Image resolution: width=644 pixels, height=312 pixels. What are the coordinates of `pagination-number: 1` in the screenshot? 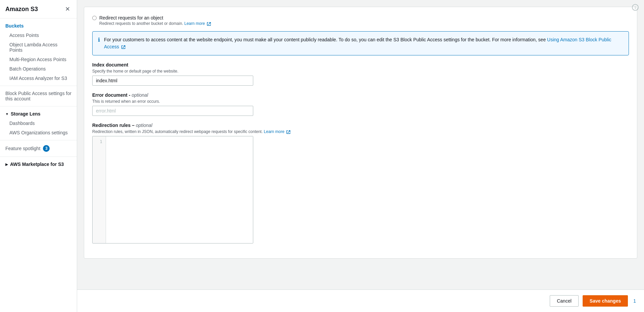 It's located at (635, 301).